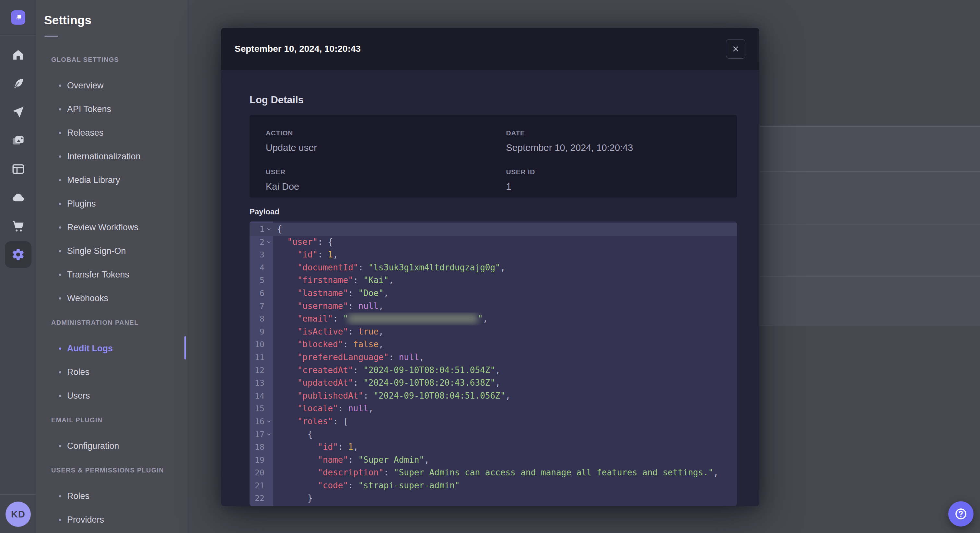 This screenshot has width=980, height=533. Describe the element at coordinates (386, 141) in the screenshot. I see `detail-field: ACTIONUpdate user` at that location.